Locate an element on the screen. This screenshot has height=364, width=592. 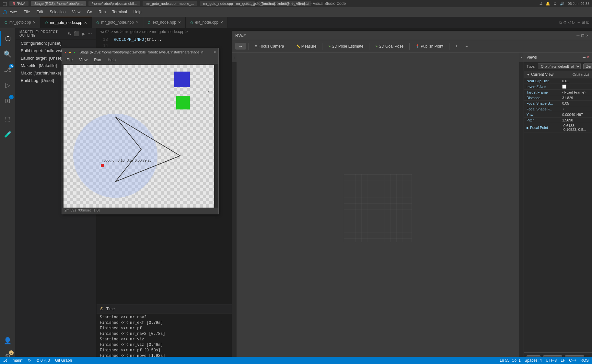
panel-more-icon: ⋯ is located at coordinates (90, 34).